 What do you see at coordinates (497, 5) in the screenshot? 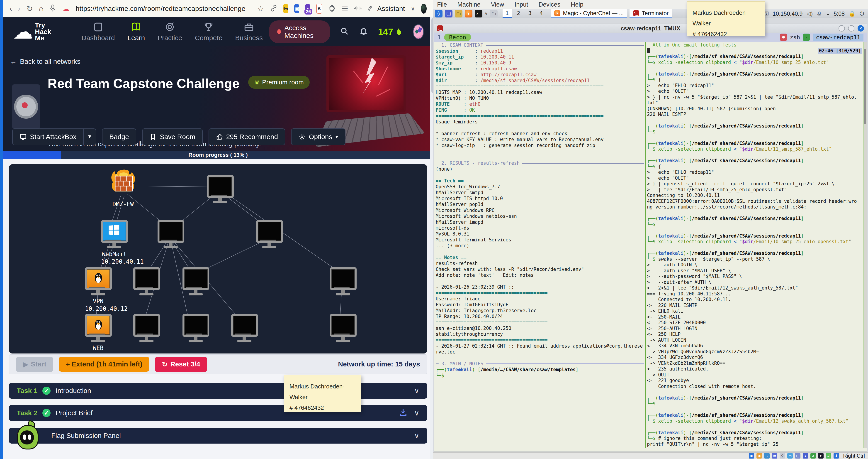
I see `menu-view: View` at bounding box center [497, 5].